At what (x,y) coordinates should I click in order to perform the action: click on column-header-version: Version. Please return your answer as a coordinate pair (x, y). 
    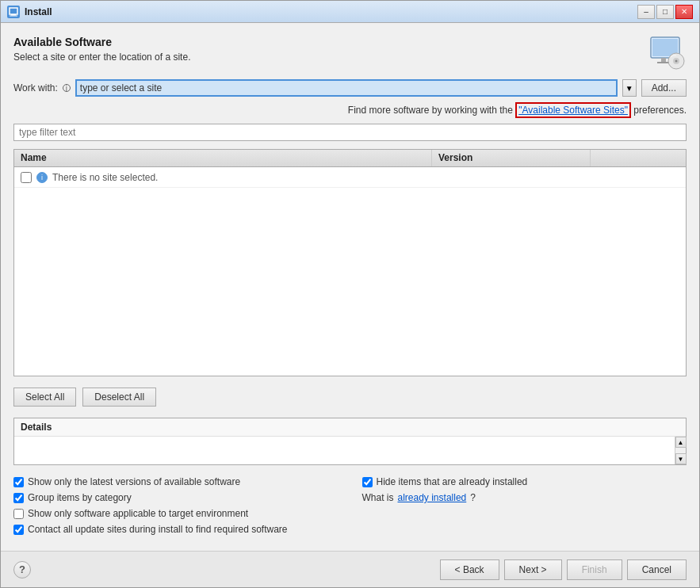
    Looking at the image, I should click on (511, 158).